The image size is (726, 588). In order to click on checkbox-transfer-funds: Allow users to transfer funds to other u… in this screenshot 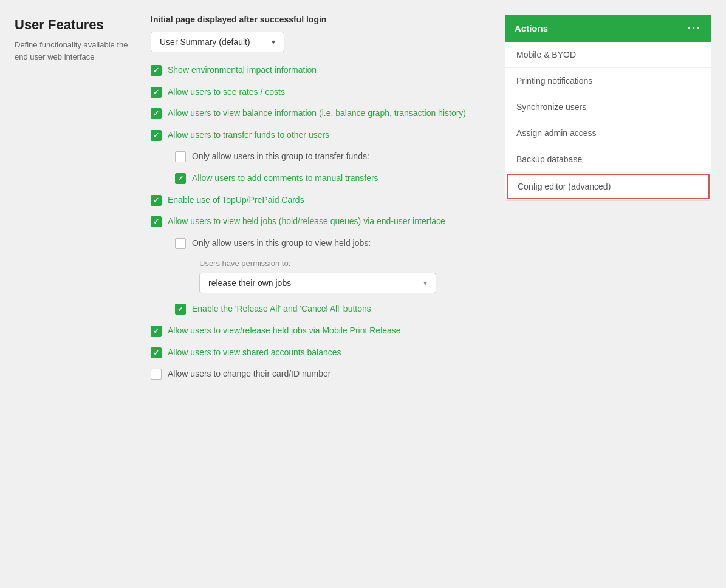, I will do `click(321, 135)`.